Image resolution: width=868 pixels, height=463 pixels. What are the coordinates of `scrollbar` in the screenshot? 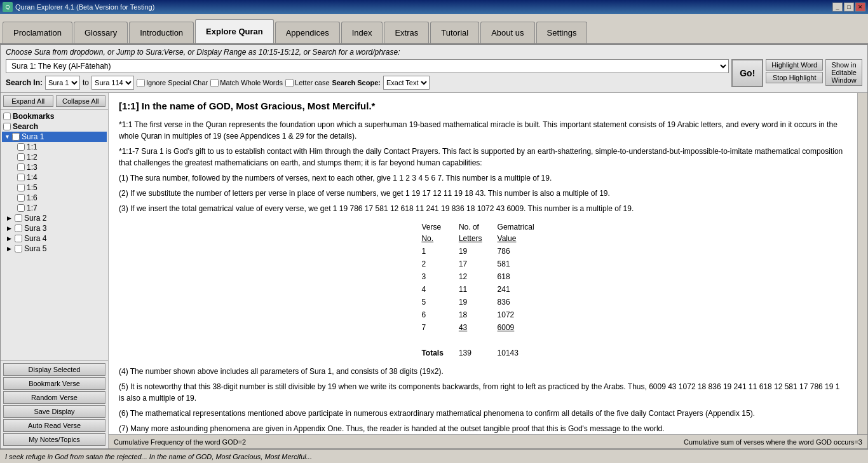 It's located at (862, 263).